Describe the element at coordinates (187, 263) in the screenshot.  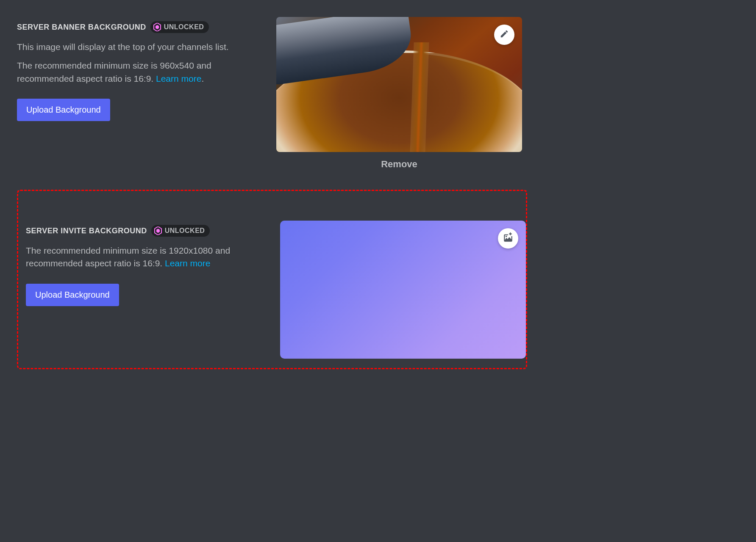
I see `invite-learn-more-link: Learn more` at that location.